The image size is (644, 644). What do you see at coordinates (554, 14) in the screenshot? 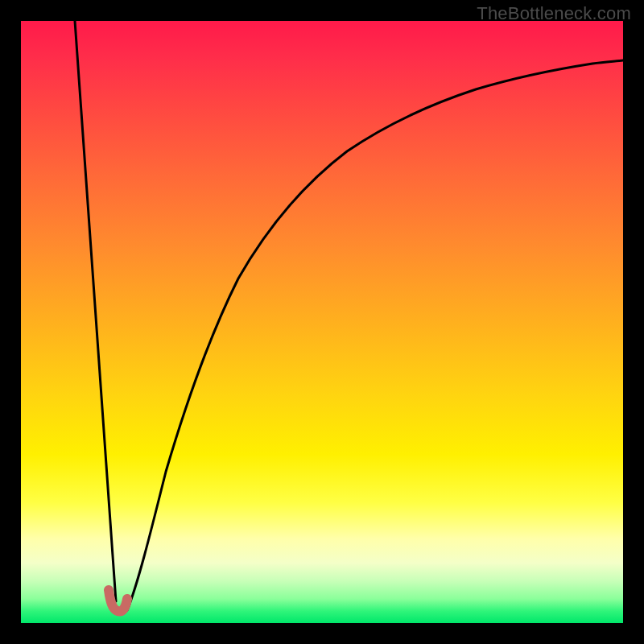
I see `attribution-text: TheBottleneck.com` at bounding box center [554, 14].